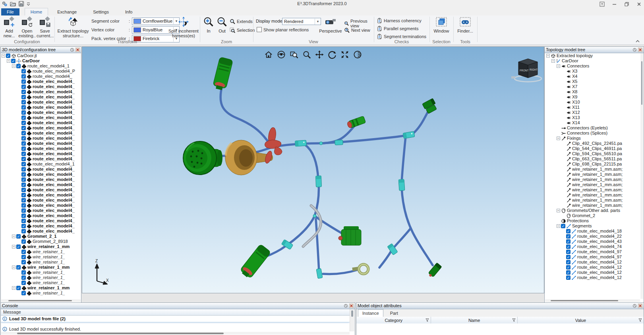 Image resolution: width=644 pixels, height=335 pixels. What do you see at coordinates (352, 320) in the screenshot?
I see `console-vscrollbar` at bounding box center [352, 320].